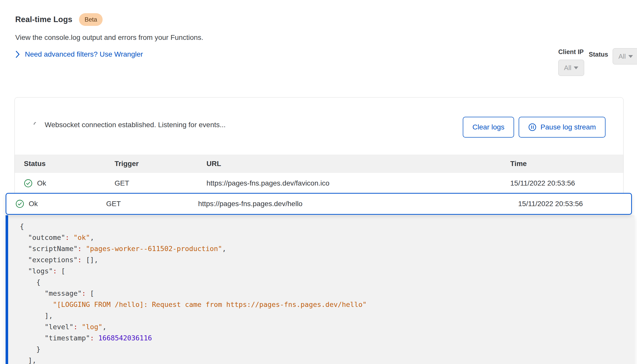 The image size is (637, 364). Describe the element at coordinates (358, 204) in the screenshot. I see `url-text: https://pages-fns.pages.dev/hello` at that location.